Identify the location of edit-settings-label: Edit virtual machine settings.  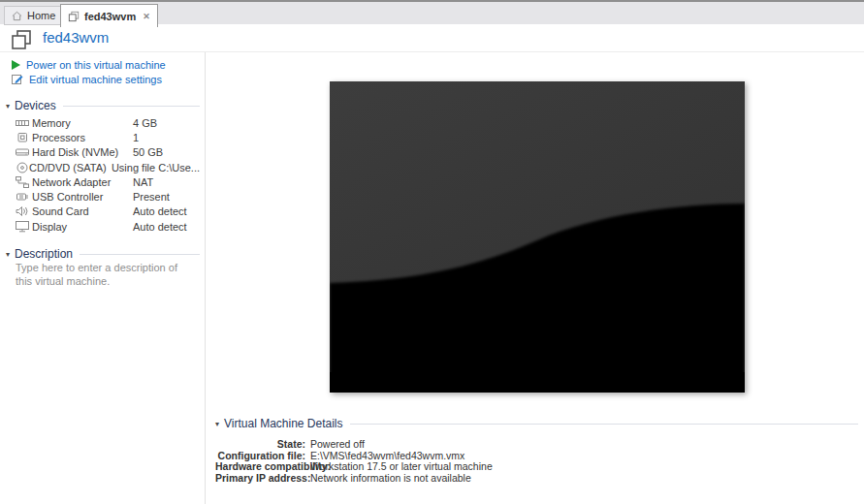
(95, 79).